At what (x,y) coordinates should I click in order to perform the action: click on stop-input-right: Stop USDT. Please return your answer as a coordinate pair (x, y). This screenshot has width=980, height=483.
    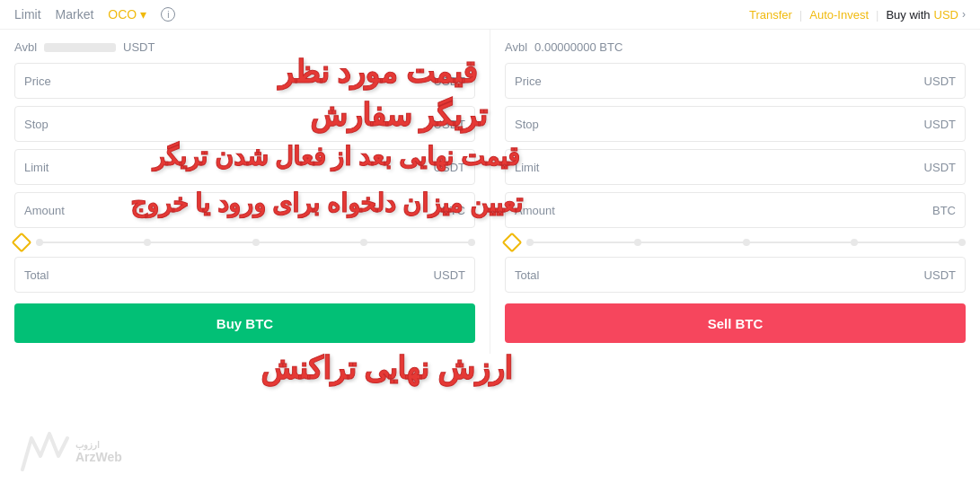
    Looking at the image, I should click on (735, 124).